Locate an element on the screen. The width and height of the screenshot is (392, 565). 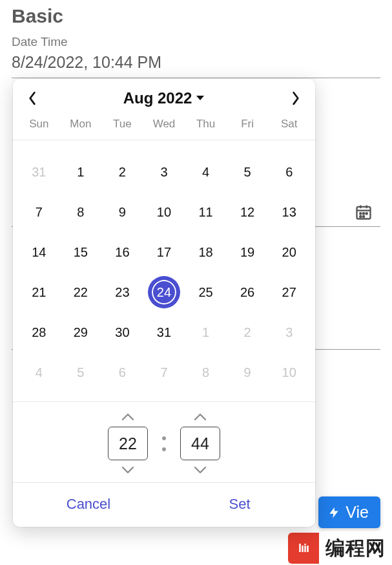
day-cell: 13 is located at coordinates (289, 212).